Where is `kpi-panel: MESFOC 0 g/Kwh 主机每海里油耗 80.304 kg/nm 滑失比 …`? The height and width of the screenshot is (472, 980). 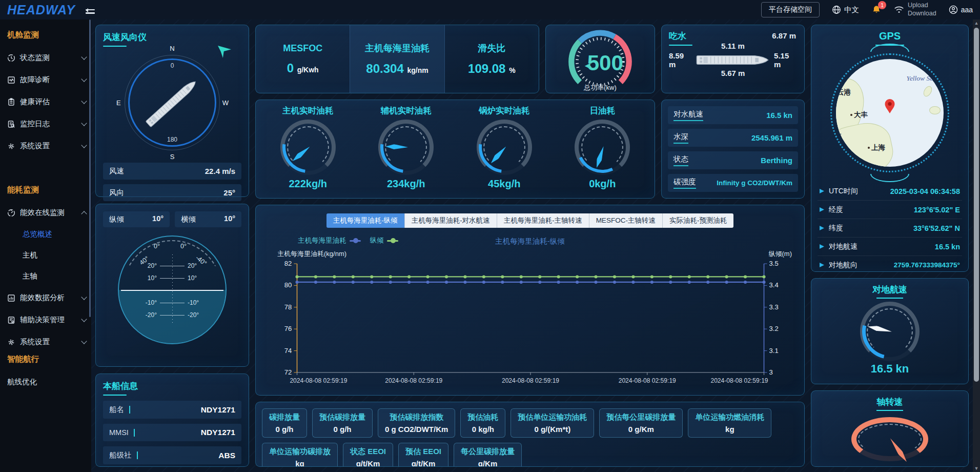 kpi-panel: MESFOC 0 g/Kwh 主机每海里油耗 80.304 kg/nm 滑失比 … is located at coordinates (397, 59).